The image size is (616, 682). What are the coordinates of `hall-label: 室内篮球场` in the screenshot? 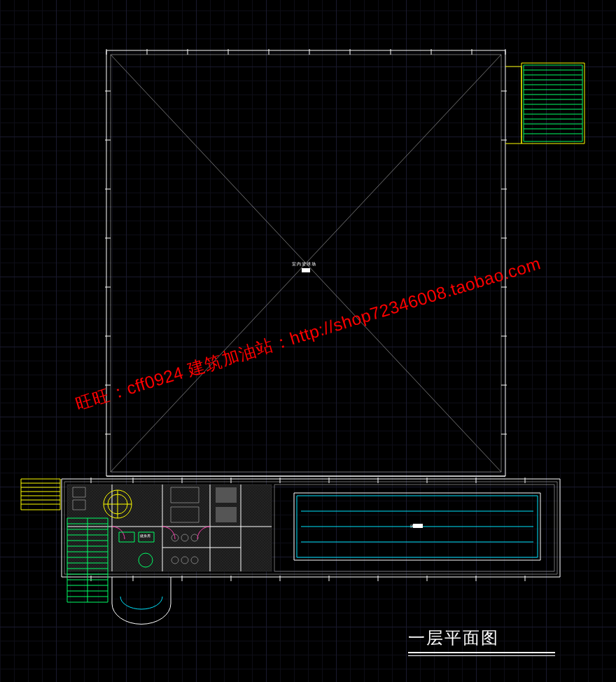 It's located at (304, 265).